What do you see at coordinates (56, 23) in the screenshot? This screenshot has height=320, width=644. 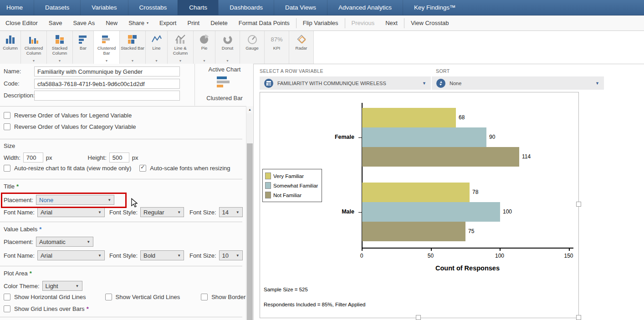 I see `menu-item-save: Save` at bounding box center [56, 23].